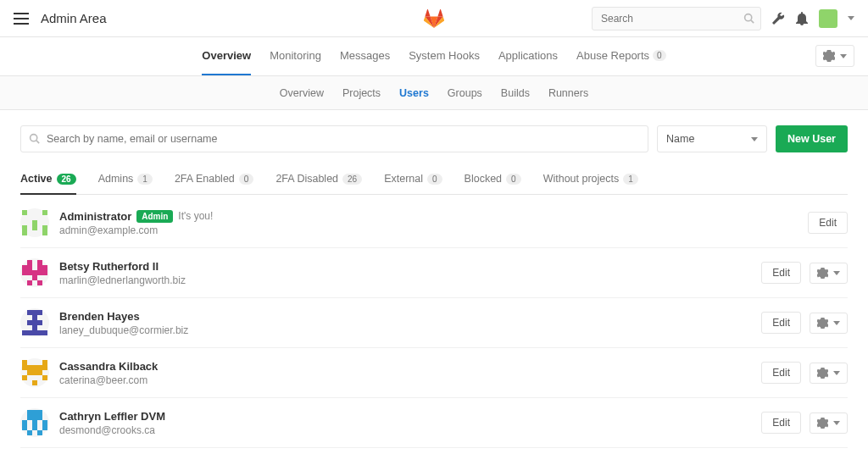 The width and height of the screenshot is (868, 454). What do you see at coordinates (528, 56) in the screenshot?
I see `tab-applications: Applications` at bounding box center [528, 56].